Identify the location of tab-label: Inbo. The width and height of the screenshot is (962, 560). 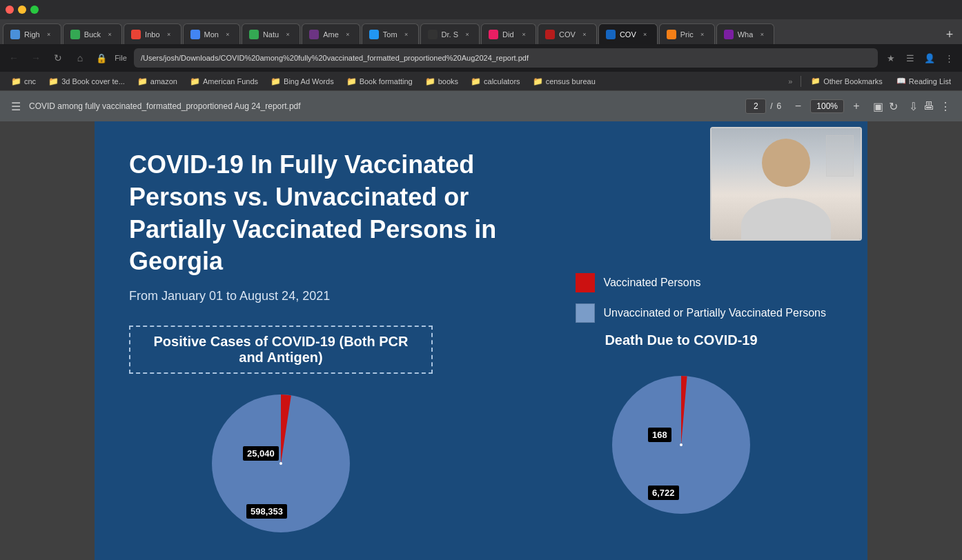
(152, 34).